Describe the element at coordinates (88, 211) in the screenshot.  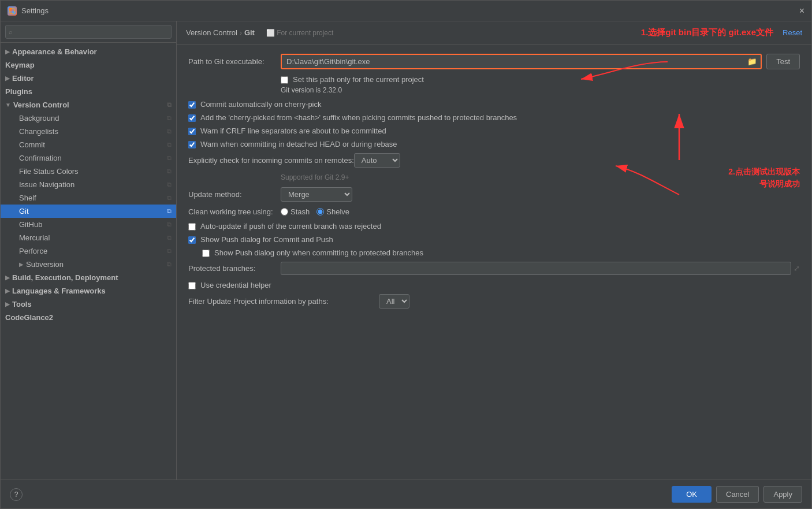
I see `sidebar-item-git: Git ⧉` at that location.